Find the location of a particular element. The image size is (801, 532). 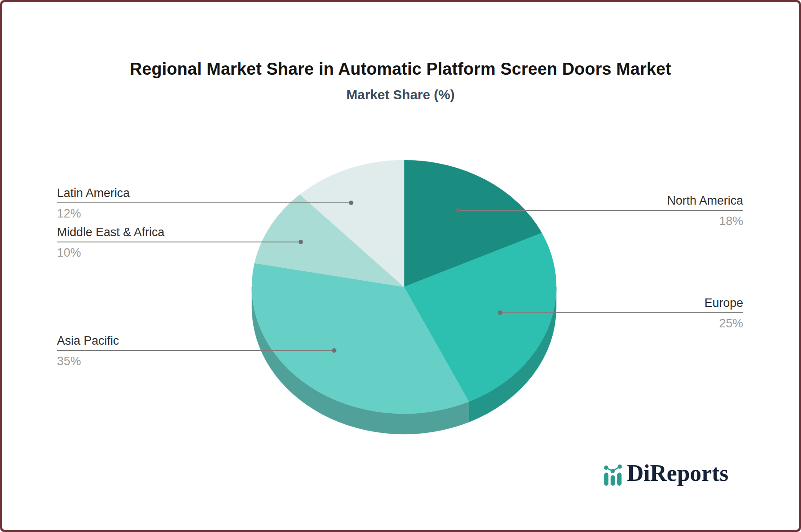

brand-logo: DiReports is located at coordinates (666, 473).